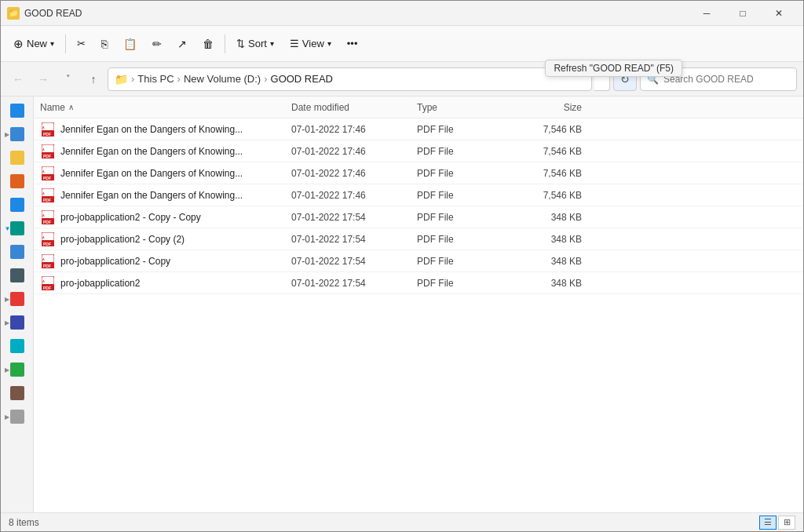  What do you see at coordinates (460, 107) in the screenshot?
I see `header-type: Type` at bounding box center [460, 107].